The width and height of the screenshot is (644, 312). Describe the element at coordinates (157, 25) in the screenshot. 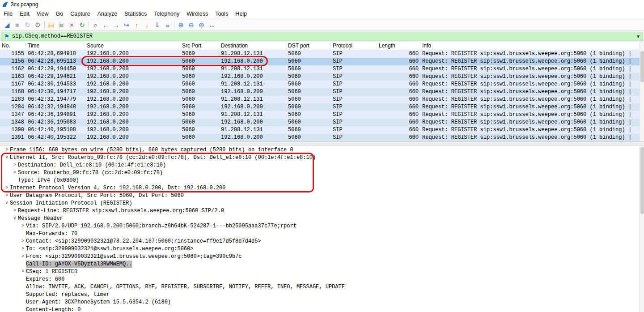

I see `auto-scroll-icon: ⇓` at that location.